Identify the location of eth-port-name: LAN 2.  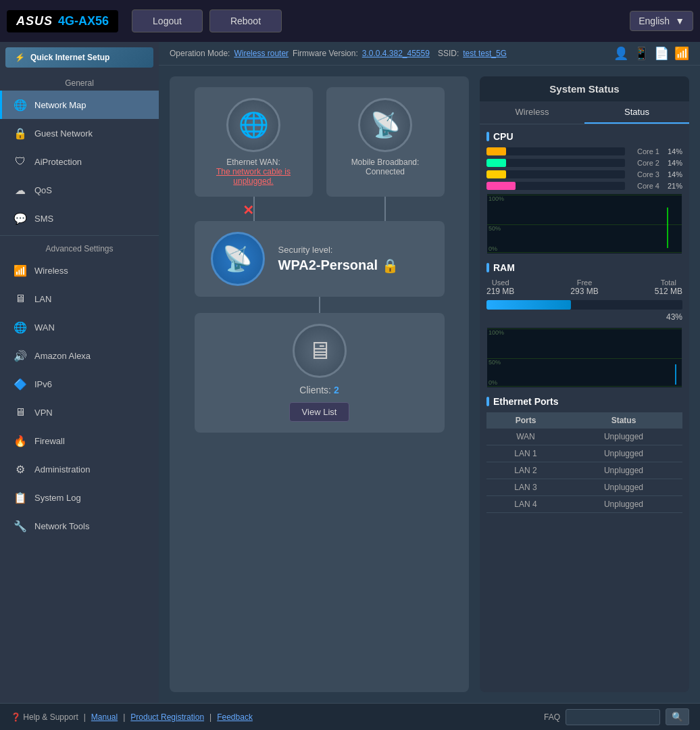
(526, 470).